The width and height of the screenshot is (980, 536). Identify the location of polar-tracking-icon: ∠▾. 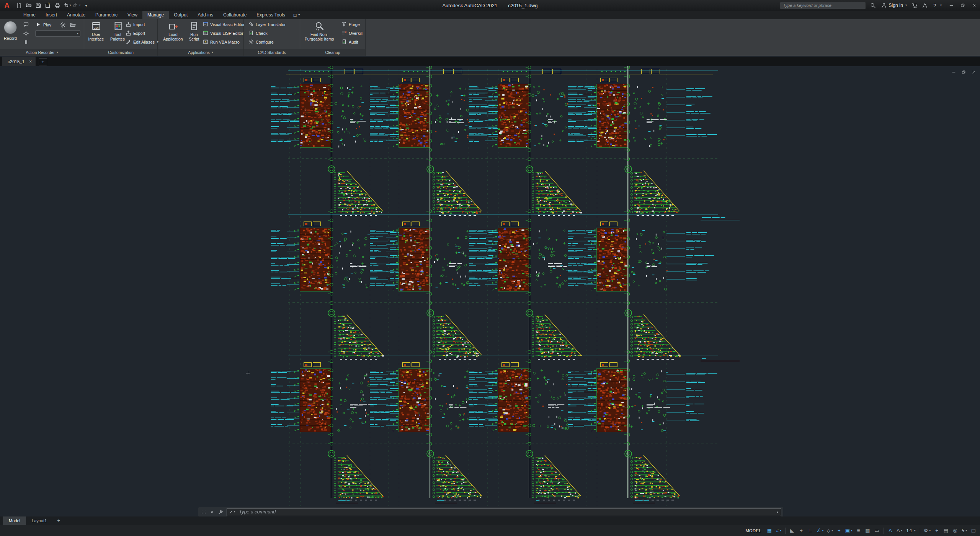
(820, 530).